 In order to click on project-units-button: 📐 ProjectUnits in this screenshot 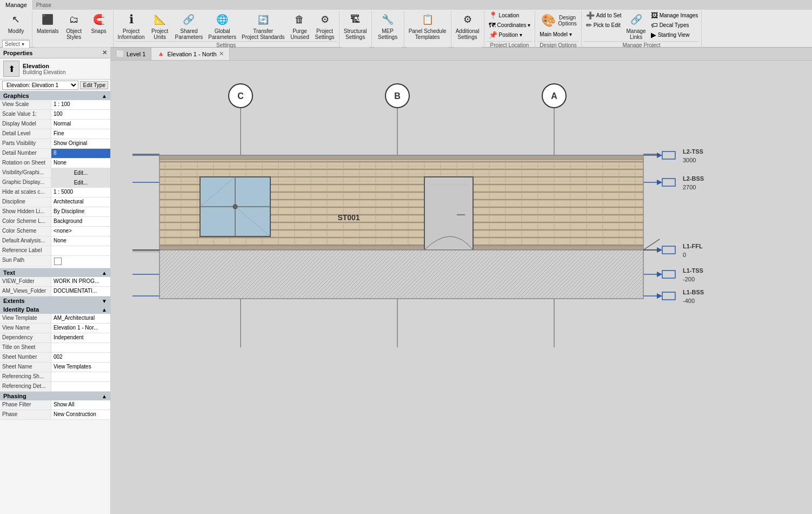, I will do `click(160, 26)`.